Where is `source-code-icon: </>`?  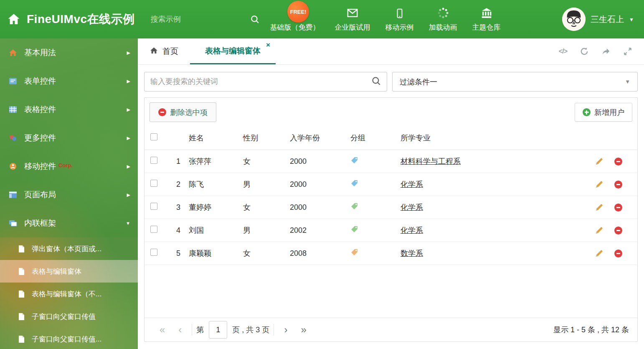 source-code-icon: </> is located at coordinates (563, 51).